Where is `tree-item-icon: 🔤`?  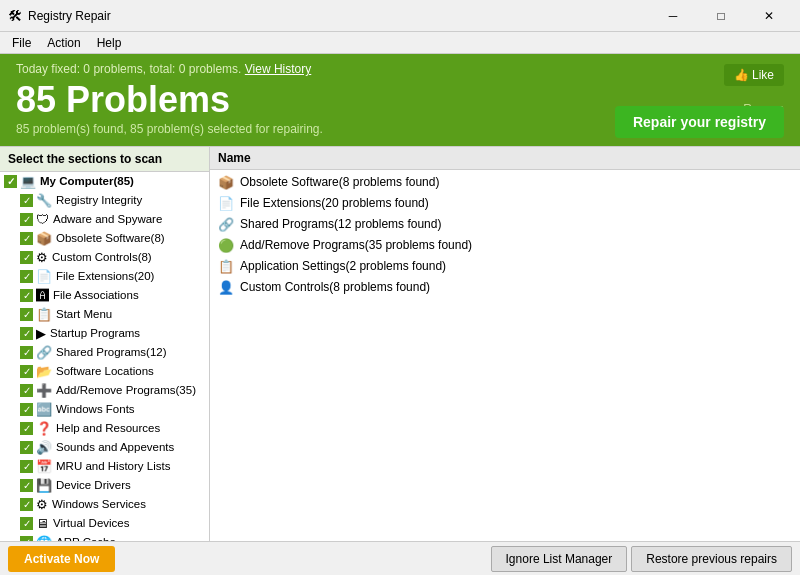
tree-item-icon: 🔤 is located at coordinates (44, 410).